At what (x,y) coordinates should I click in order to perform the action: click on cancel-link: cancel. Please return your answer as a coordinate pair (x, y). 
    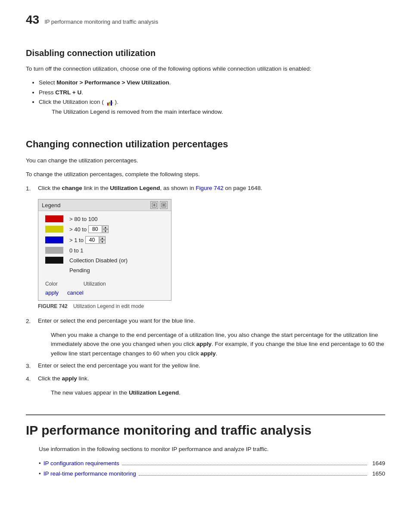
    Looking at the image, I should click on (75, 293).